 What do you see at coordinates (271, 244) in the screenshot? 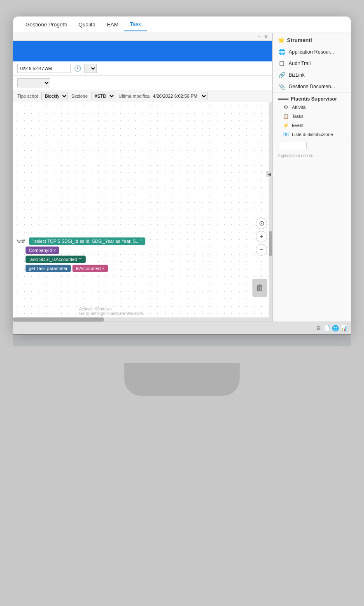
I see `vertical-scrollbar-thumb` at bounding box center [271, 244].